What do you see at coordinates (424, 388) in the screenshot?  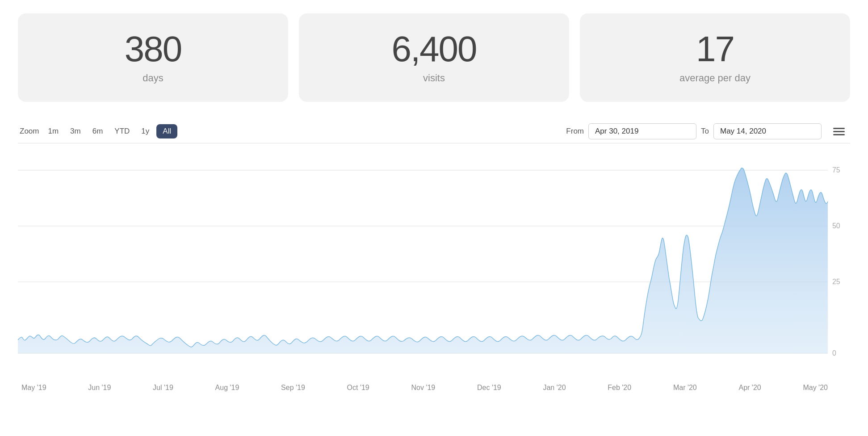 I see `x-label-nov19: Nov '19` at bounding box center [424, 388].